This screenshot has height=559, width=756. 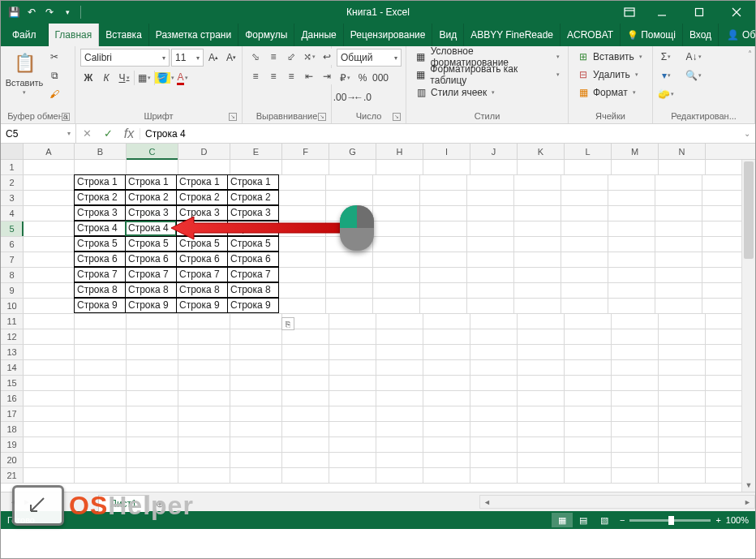 What do you see at coordinates (14, 12) in the screenshot?
I see `save-icon: 💾` at bounding box center [14, 12].